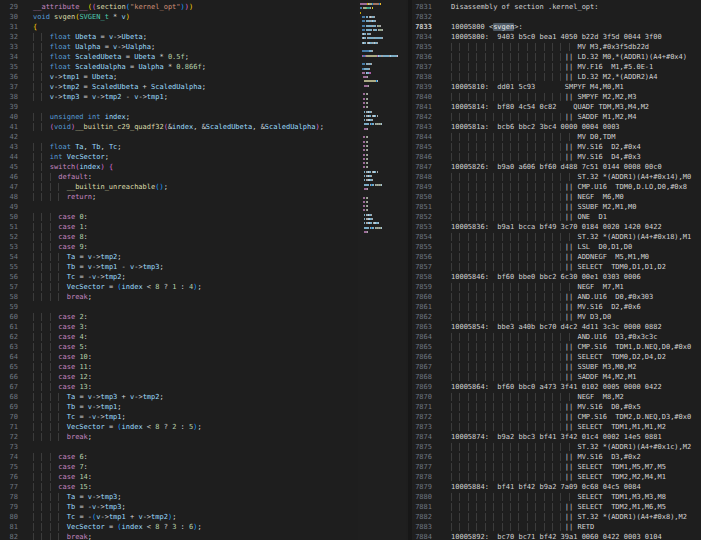 Image resolution: width=701 pixels, height=540 pixels. What do you see at coordinates (556, 37) in the screenshot?
I see `code-line: 783410005800: 9403 b5c0 bea1 4050 b22d 3…` at bounding box center [556, 37].